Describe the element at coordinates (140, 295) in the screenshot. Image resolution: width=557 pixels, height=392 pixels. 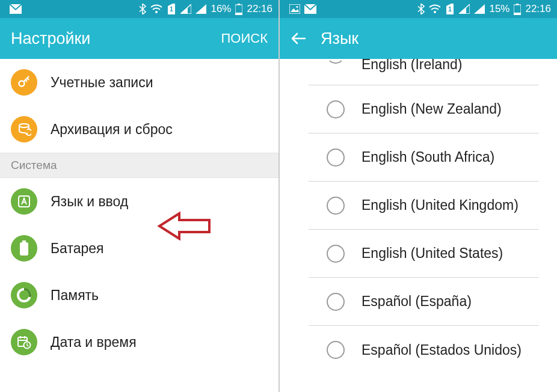
I see `memory-row: Память` at that location.